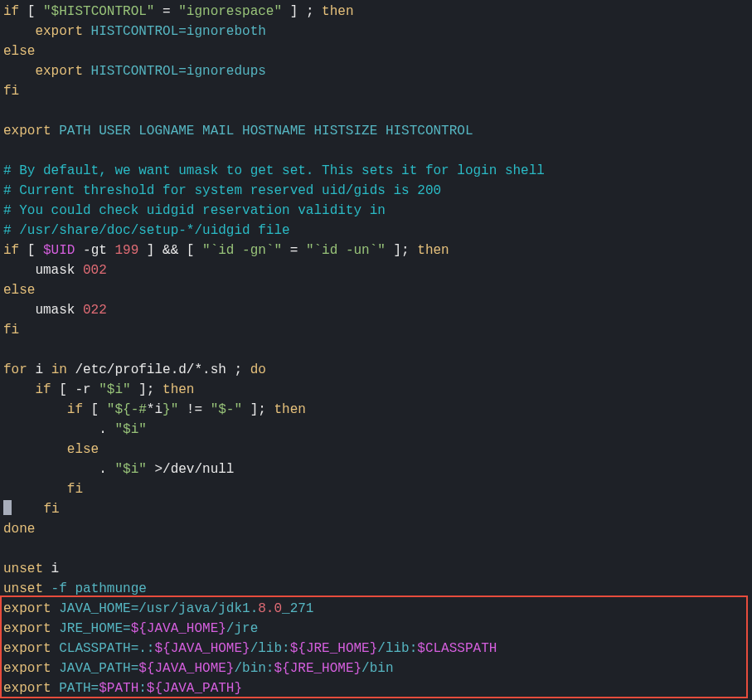 Image resolution: width=752 pixels, height=700 pixels. What do you see at coordinates (376, 390) in the screenshot?
I see `code-line: if [ -r "$i" ]; then` at bounding box center [376, 390].